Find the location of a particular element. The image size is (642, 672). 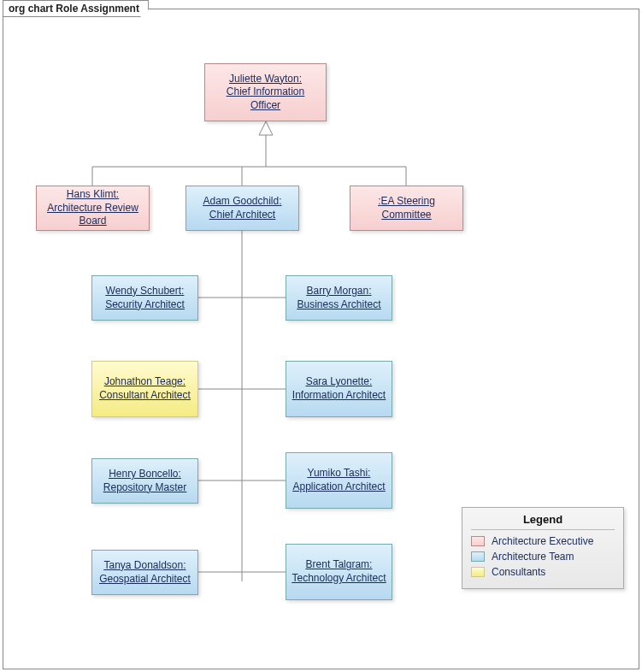

legend-label-team: Architecture Team is located at coordinates (533, 557).